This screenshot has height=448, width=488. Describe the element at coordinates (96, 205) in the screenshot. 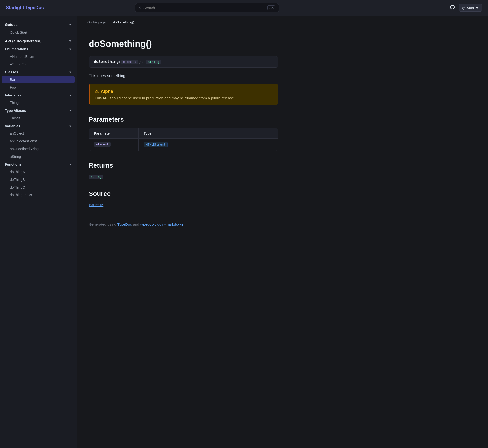

I see `source-link: Bar.ts:15` at that location.